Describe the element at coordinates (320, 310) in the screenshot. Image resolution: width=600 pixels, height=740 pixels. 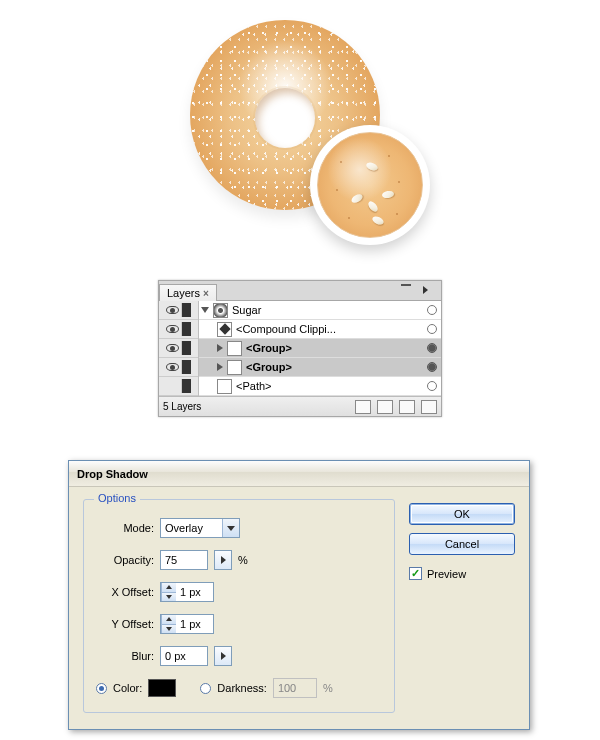
I see `layer-row-sugar: Sugar` at that location.